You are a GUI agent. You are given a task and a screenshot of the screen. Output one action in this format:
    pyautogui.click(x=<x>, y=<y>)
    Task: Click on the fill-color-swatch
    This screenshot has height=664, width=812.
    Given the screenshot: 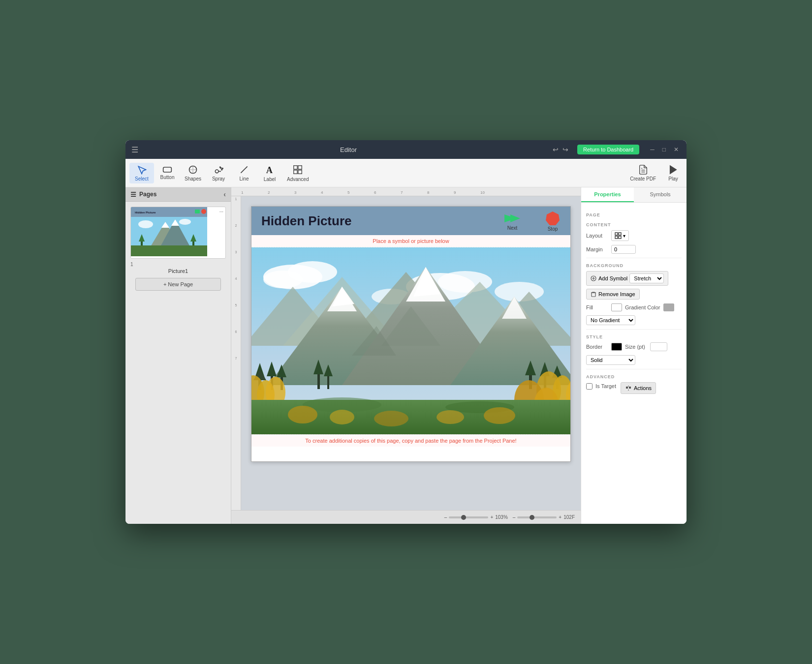 What is the action you would take?
    pyautogui.click(x=617, y=307)
    